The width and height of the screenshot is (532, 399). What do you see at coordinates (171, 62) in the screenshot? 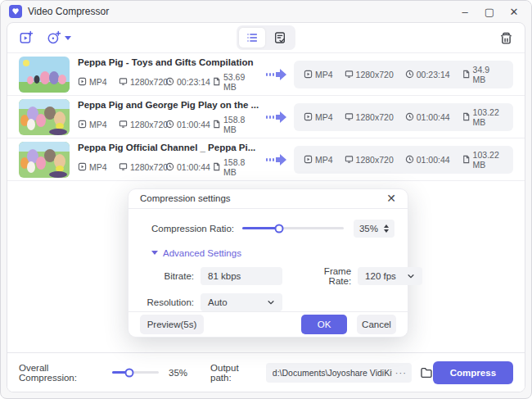
I see `video-title: Peppa Pig - Toys and Gifts Compilation` at bounding box center [171, 62].